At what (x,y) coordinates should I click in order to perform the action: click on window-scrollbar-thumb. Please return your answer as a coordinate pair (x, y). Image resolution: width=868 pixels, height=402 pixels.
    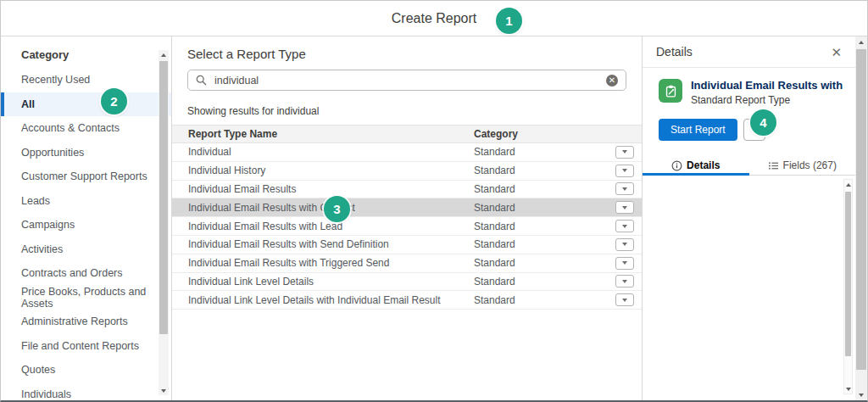
    Looking at the image, I should click on (861, 209).